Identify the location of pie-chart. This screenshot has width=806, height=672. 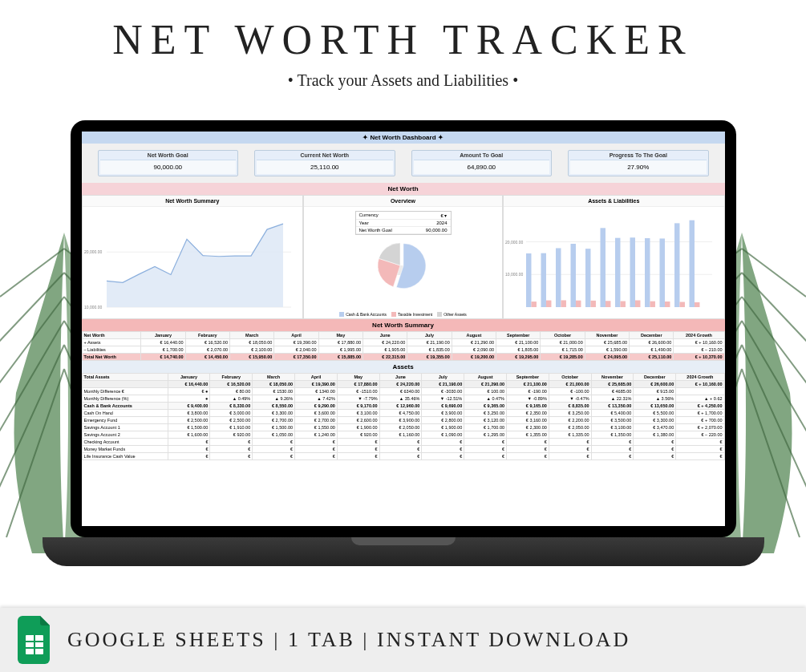
(403, 267).